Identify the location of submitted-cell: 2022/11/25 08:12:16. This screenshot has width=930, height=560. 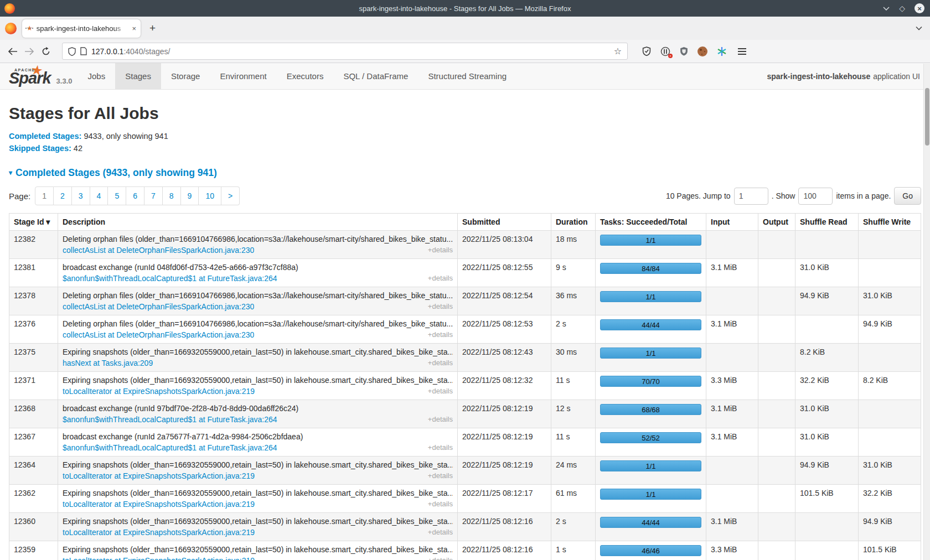
(505, 527).